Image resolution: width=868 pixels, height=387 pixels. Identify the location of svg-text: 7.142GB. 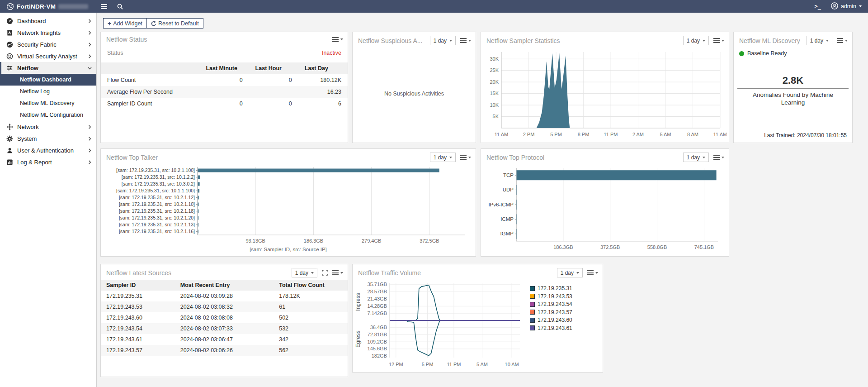
(377, 313).